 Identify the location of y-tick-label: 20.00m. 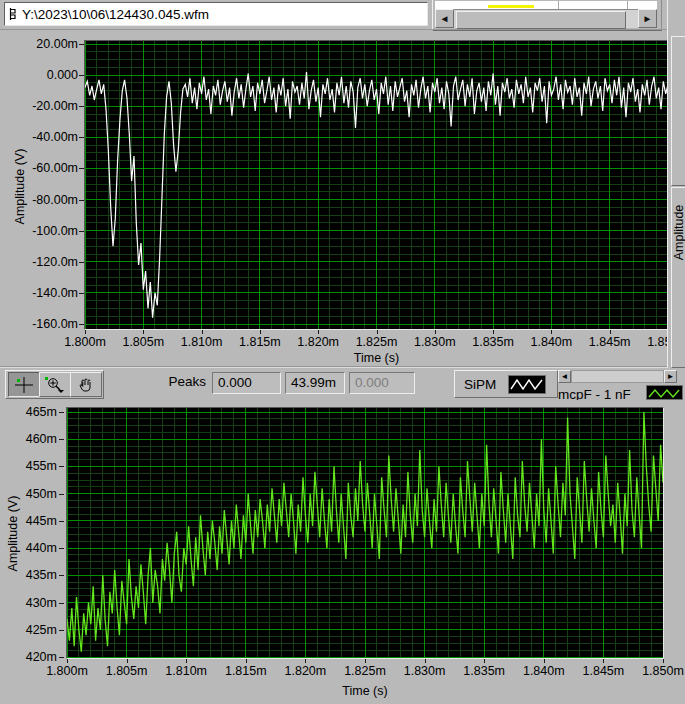
(57, 44).